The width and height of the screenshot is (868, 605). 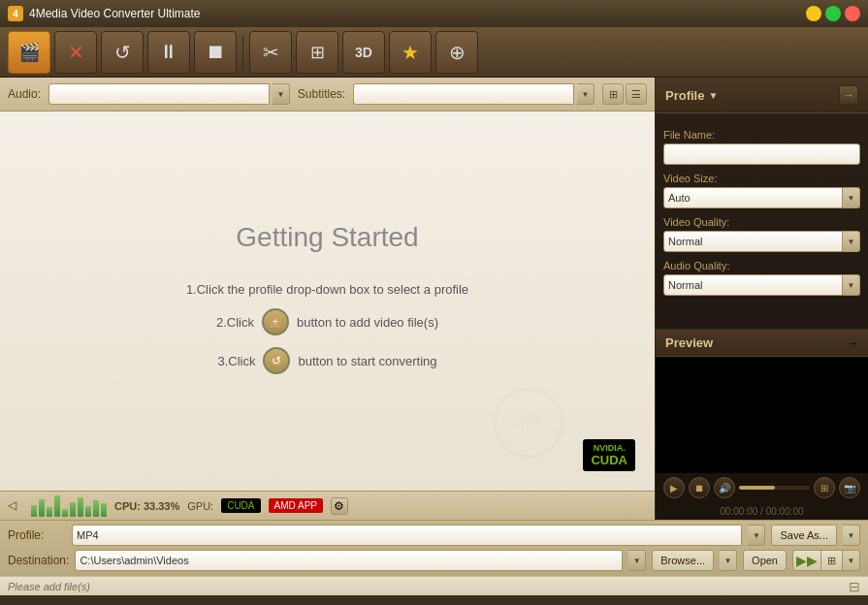 What do you see at coordinates (637, 560) in the screenshot?
I see `destination-arrow: ▼` at bounding box center [637, 560].